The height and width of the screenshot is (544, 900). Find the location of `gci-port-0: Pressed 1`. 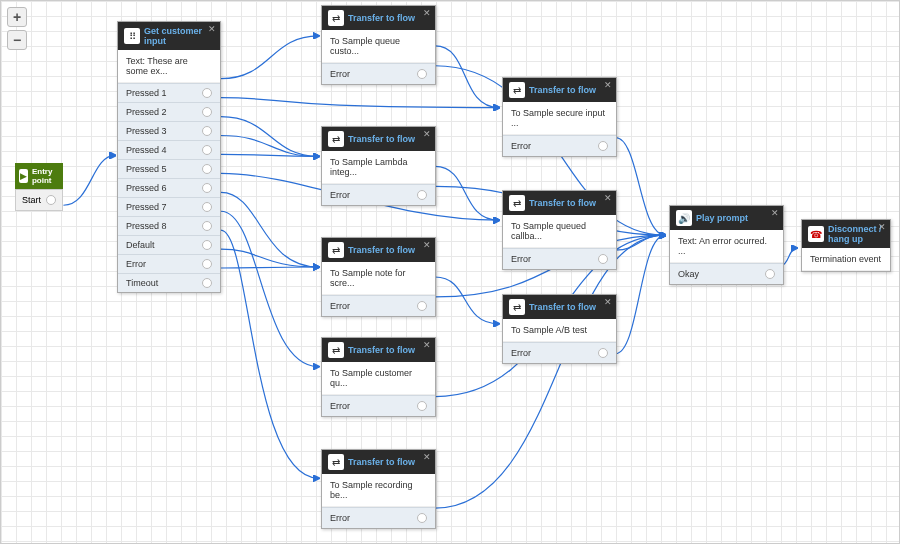

gci-port-0: Pressed 1 is located at coordinates (169, 92).